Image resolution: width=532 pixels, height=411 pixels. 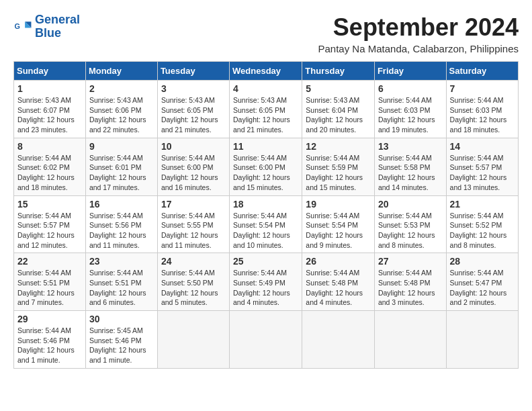 What do you see at coordinates (482, 146) in the screenshot?
I see `day-number: 14` at bounding box center [482, 146].